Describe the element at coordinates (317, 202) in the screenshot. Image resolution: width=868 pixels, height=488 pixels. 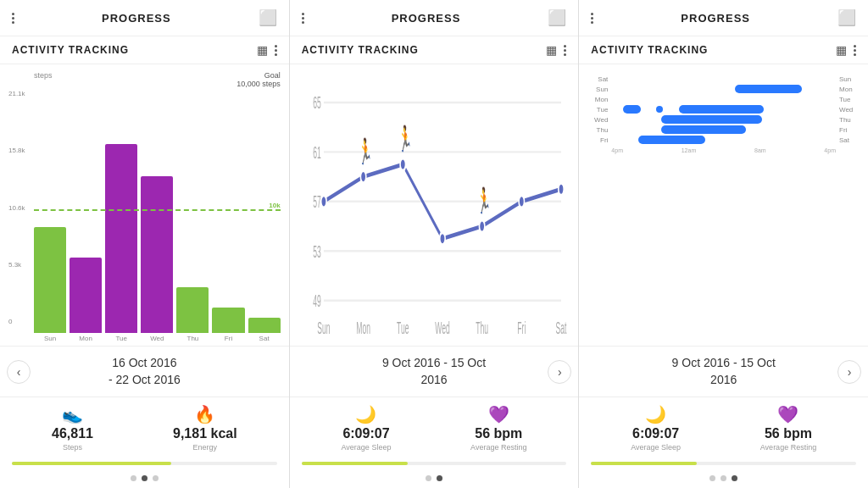
I see `svg-text: 57` at that location.